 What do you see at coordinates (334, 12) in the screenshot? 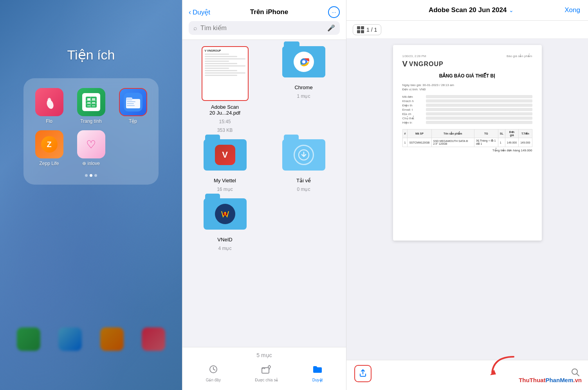
I see `more-button: ···` at bounding box center [334, 12].